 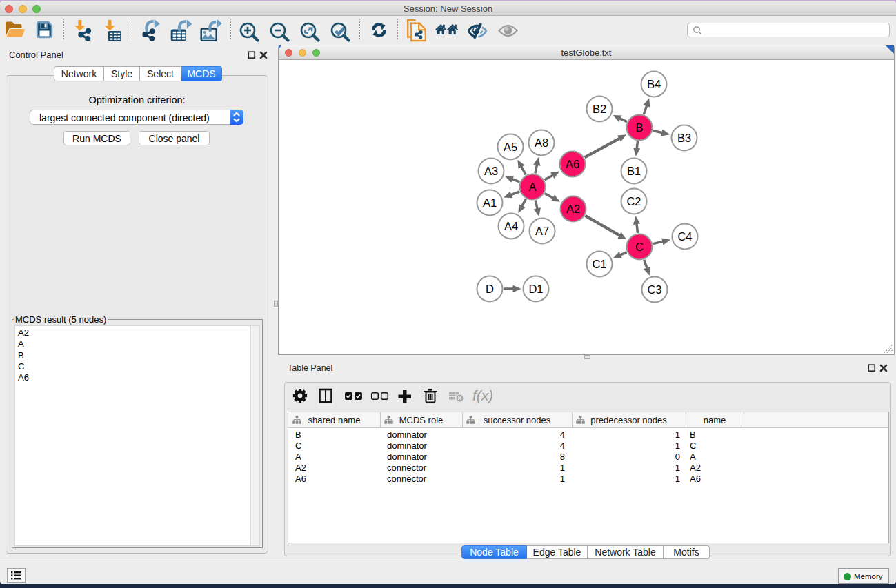 What do you see at coordinates (633, 201) in the screenshot?
I see `svg-text: C2` at bounding box center [633, 201].